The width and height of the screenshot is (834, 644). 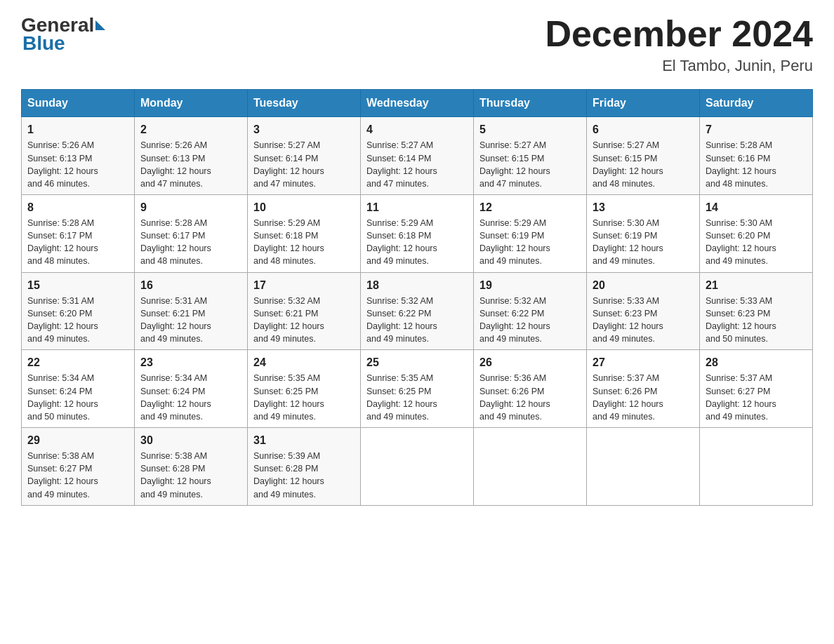 What do you see at coordinates (305, 156) in the screenshot?
I see `calendar-cell: 3Sunrise: 5:27 AMSunset: 6:14 PMDaylight…` at bounding box center [305, 156].